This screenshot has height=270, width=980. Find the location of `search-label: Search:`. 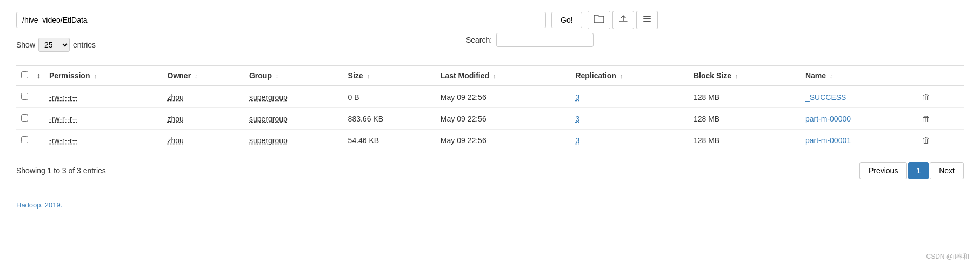

search-label: Search: is located at coordinates (479, 40).